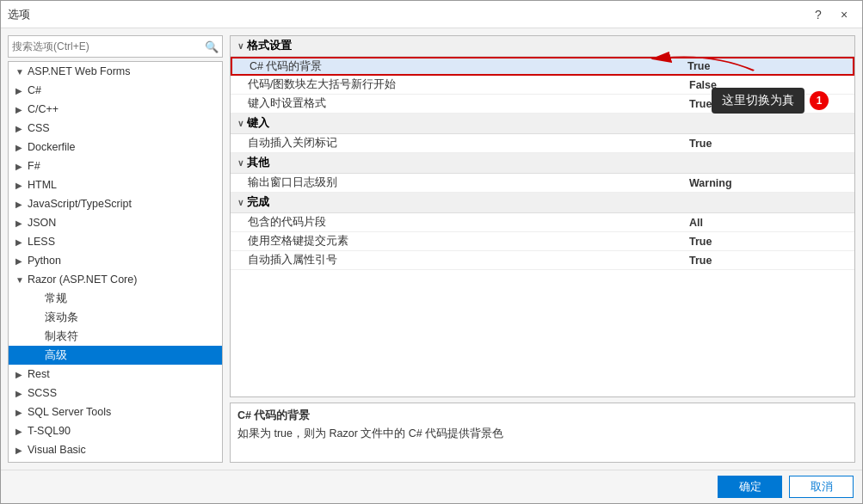  Describe the element at coordinates (115, 185) in the screenshot. I see `tree-item-html: ▶HTML` at that location.